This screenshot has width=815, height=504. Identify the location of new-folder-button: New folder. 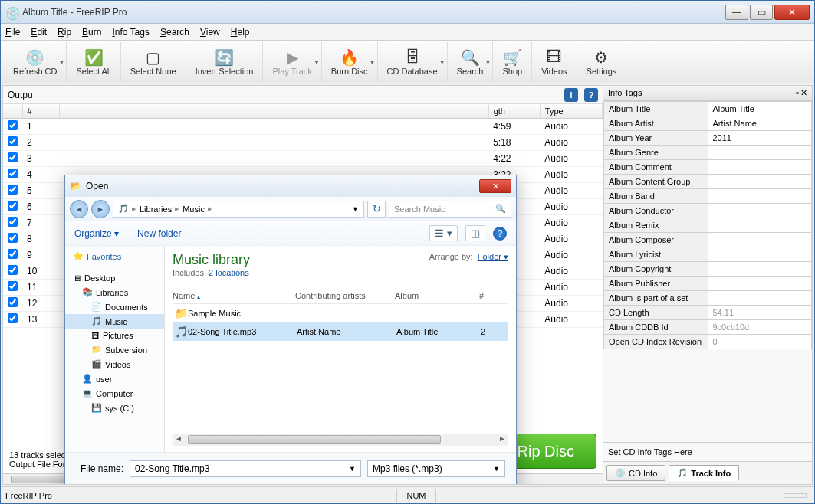
(159, 234).